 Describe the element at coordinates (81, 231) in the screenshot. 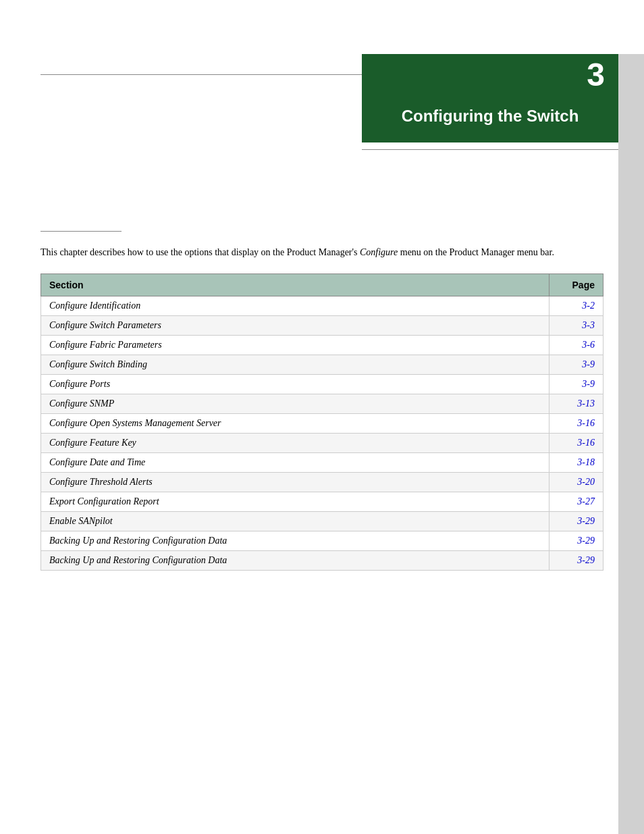

I see `left-decorative-rule` at that location.